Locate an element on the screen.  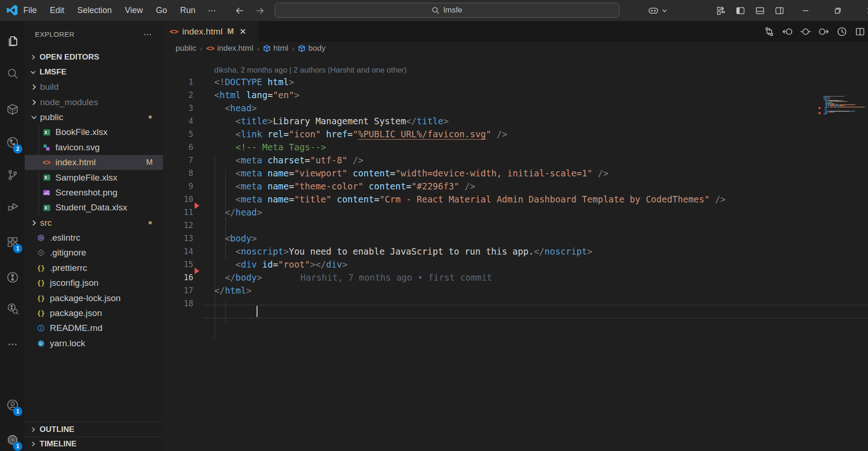
activity-item-gitlens is located at coordinates (12, 277).